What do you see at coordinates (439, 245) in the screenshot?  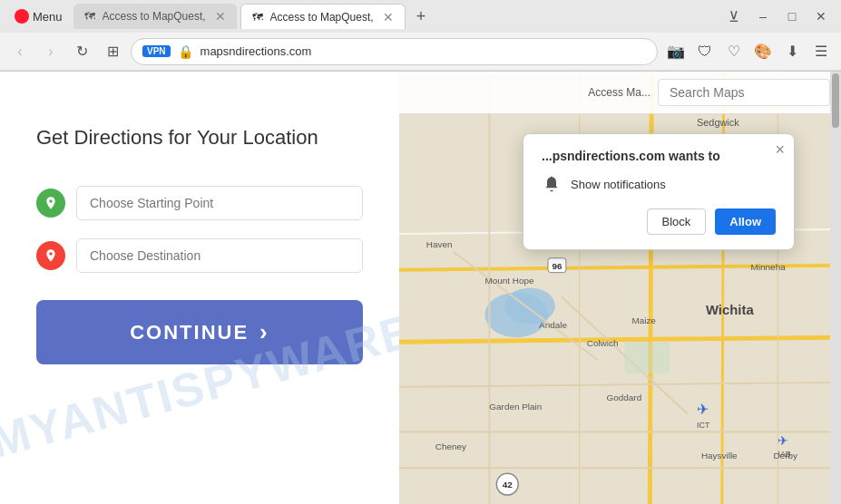 I see `svg-text: Haven` at bounding box center [439, 245].